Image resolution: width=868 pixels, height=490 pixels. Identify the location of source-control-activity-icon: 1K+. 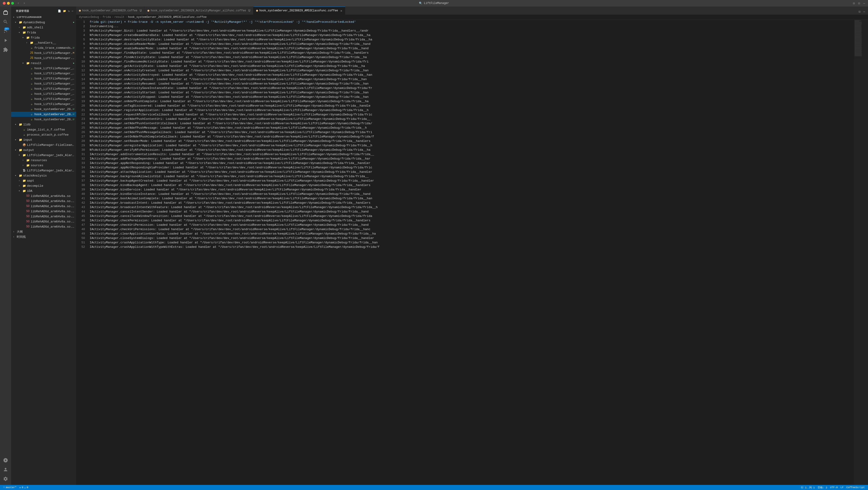
(5, 31).